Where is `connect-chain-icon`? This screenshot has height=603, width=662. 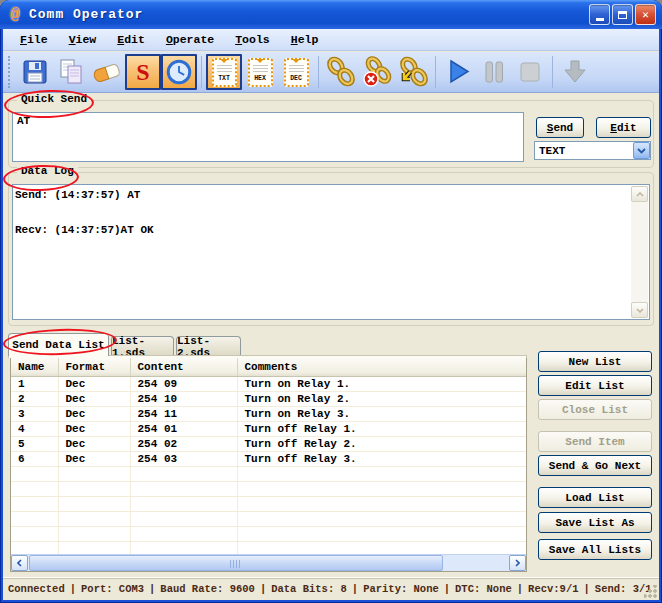
connect-chain-icon is located at coordinates (341, 72).